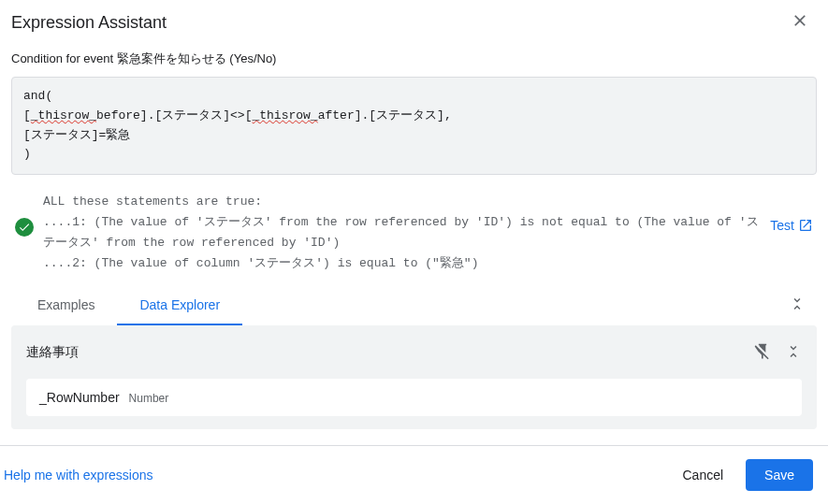 The image size is (828, 504). What do you see at coordinates (746, 475) in the screenshot?
I see `footer-buttons: Cancel Save` at bounding box center [746, 475].